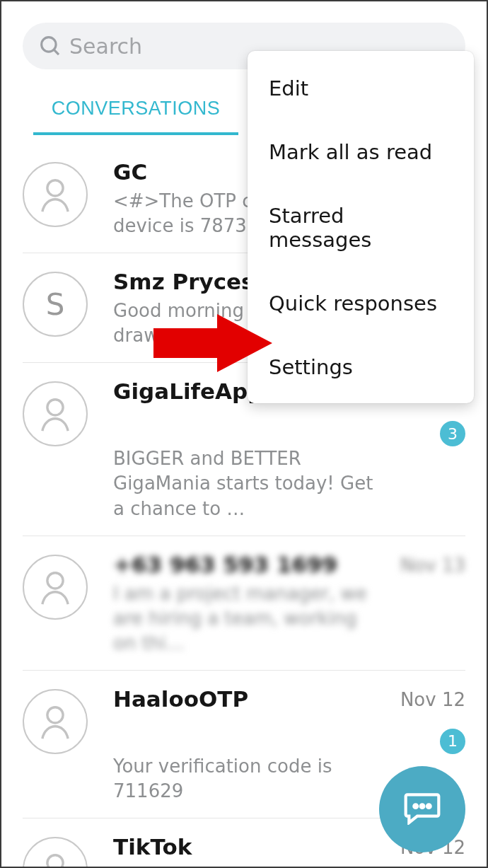 This screenshot has width=488, height=868. What do you see at coordinates (361, 152) in the screenshot?
I see `menu-item-mark-all-read: Mark all as read` at bounding box center [361, 152].